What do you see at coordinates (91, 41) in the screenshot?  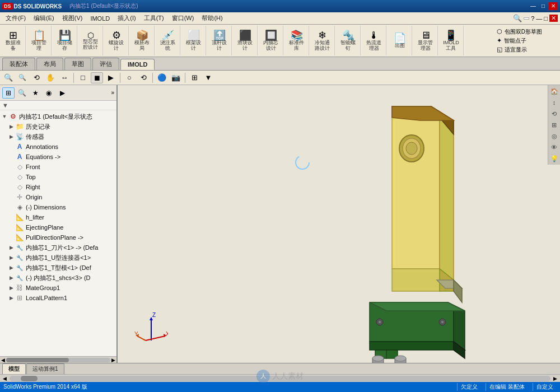 I see `toolbar-btn-core-cavity: ⬡ 型芯型腔设计` at bounding box center [91, 41].